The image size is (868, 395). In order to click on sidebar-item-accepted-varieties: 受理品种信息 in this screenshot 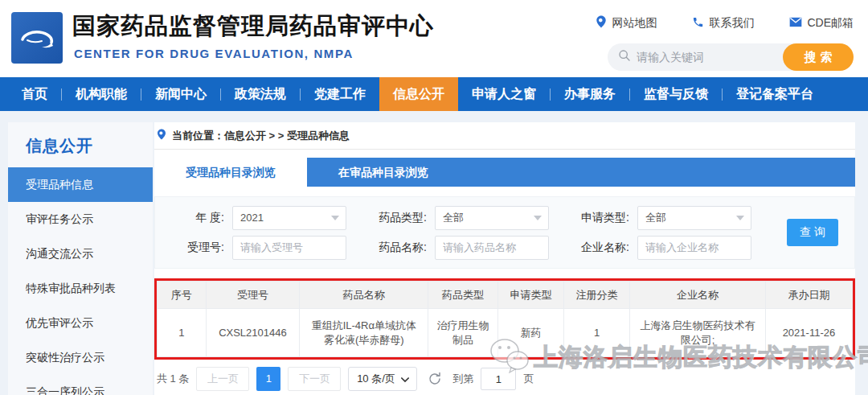, I will do `click(80, 185)`.